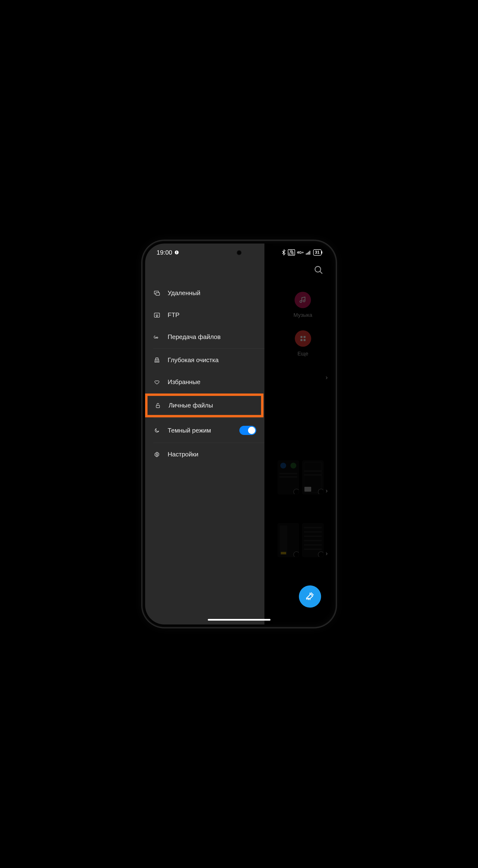 The height and width of the screenshot is (868, 478). Describe the element at coordinates (158, 406) in the screenshot. I see `lock-open-icon` at that location.